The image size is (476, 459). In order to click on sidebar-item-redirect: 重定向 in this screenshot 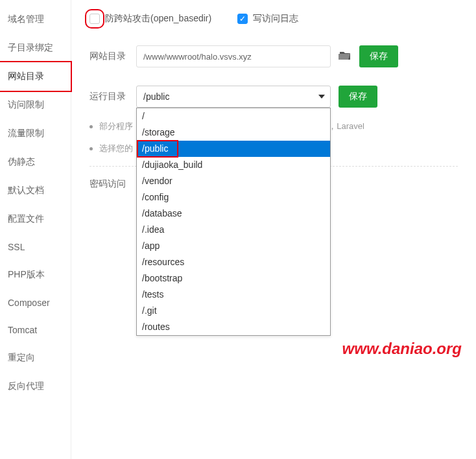, I will do `click(35, 358)`.